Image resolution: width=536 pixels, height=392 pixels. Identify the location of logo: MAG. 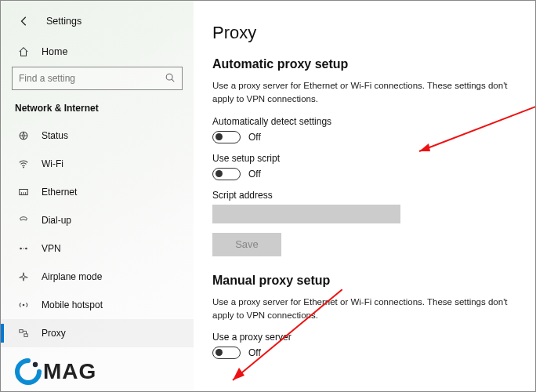
(56, 372).